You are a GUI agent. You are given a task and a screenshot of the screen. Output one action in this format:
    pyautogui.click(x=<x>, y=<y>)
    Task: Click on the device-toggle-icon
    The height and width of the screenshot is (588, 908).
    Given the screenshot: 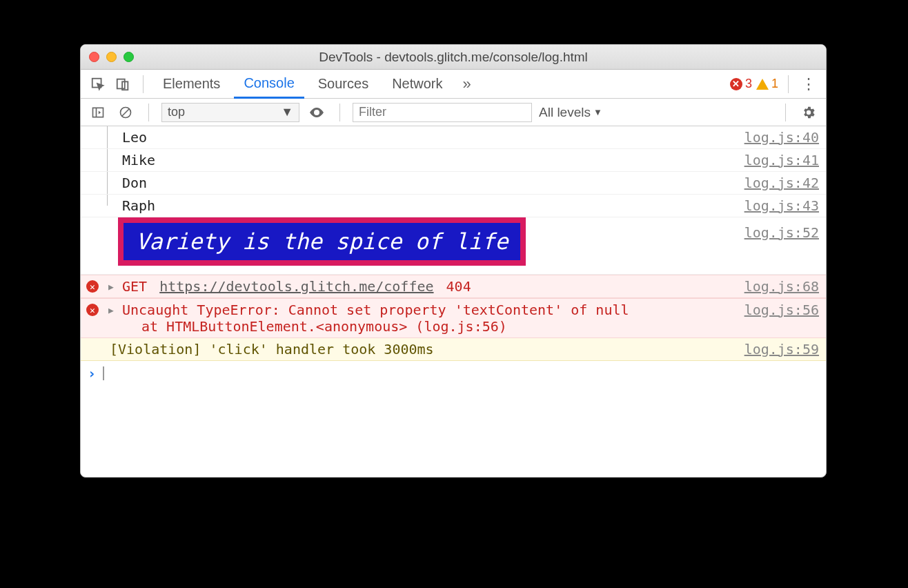 What is the action you would take?
    pyautogui.click(x=123, y=84)
    